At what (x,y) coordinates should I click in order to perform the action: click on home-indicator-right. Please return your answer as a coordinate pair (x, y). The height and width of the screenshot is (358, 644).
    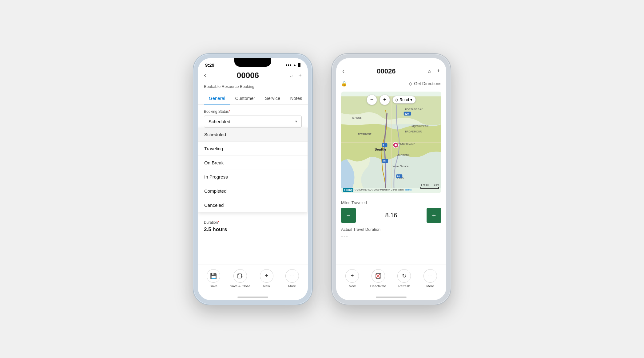
    Looking at the image, I should click on (391, 297).